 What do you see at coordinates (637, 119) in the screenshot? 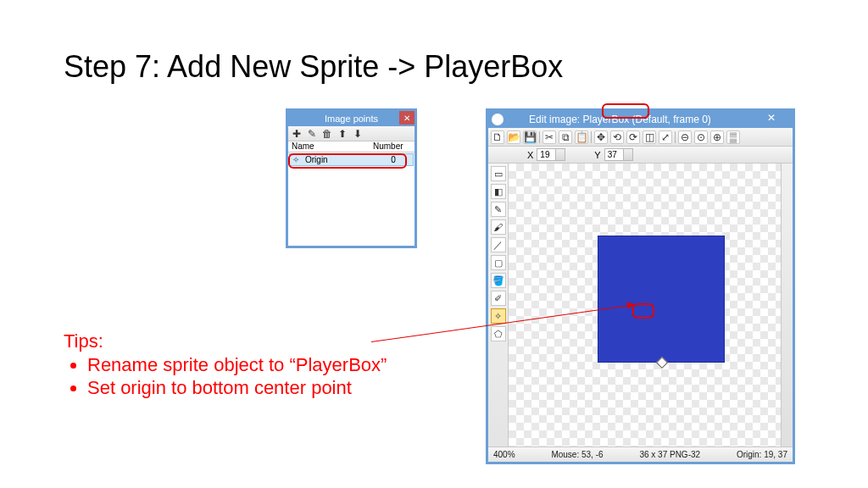
I see `window-title: Edit image: PlayerBox (Default, frame 0)` at bounding box center [637, 119].